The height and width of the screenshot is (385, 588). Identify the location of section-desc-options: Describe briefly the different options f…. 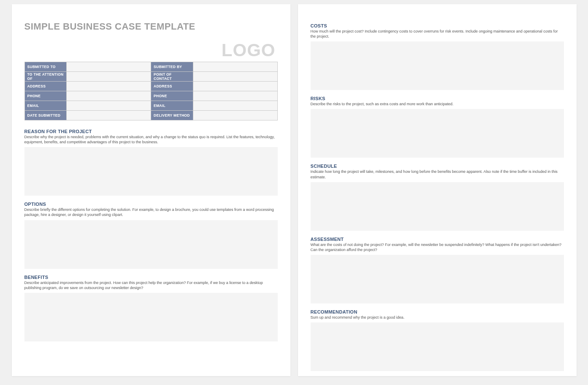
(151, 212).